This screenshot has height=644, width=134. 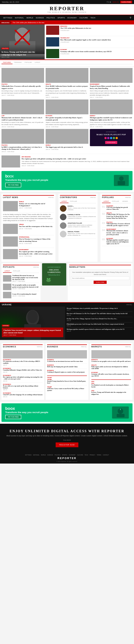 I want to click on footer-link-national: NATIONAL, so click(x=36, y=455).